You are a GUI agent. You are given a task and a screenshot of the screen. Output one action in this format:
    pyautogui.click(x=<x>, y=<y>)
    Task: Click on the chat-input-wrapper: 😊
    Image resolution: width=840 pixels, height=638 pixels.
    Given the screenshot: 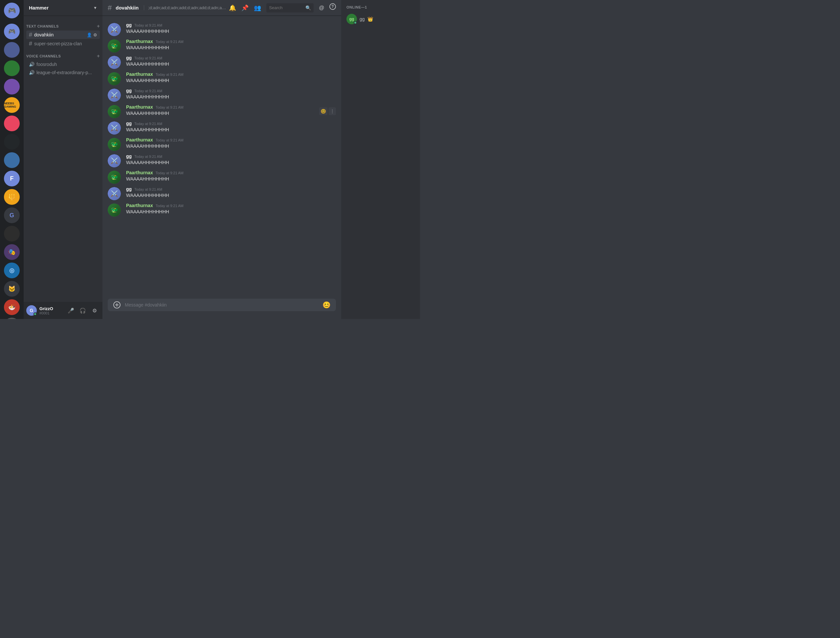 What is the action you would take?
    pyautogui.click(x=222, y=305)
    